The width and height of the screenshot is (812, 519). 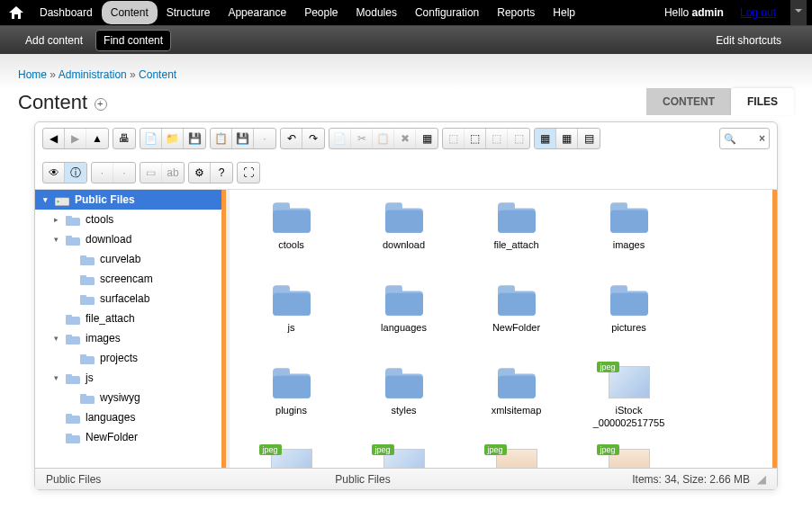 I want to click on menu-reports: Reports, so click(x=516, y=13).